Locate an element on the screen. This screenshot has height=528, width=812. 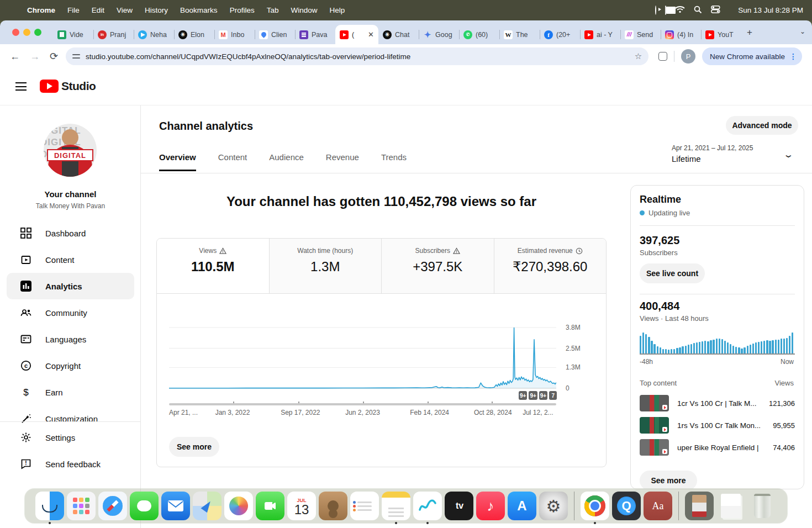
realtime-see-more-button: See more is located at coordinates (668, 480).